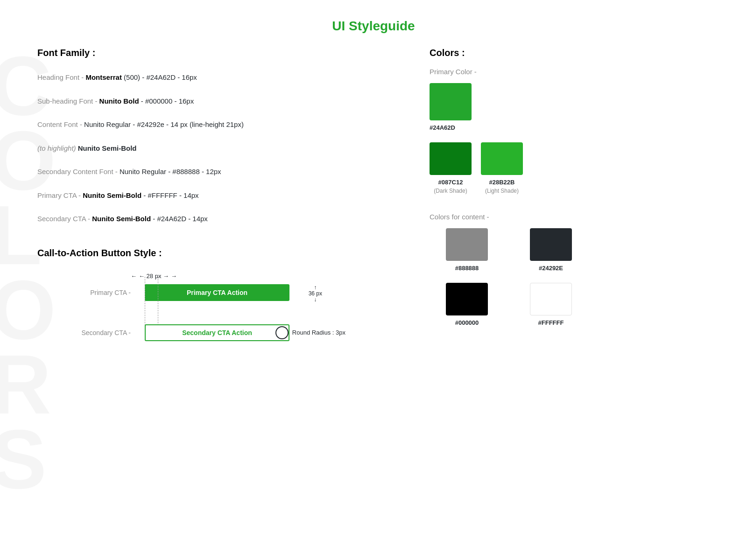 The image size is (747, 560). Describe the element at coordinates (179, 218) in the screenshot. I see `secondary-cta-font-rest: - #24A62D - 14px` at that location.